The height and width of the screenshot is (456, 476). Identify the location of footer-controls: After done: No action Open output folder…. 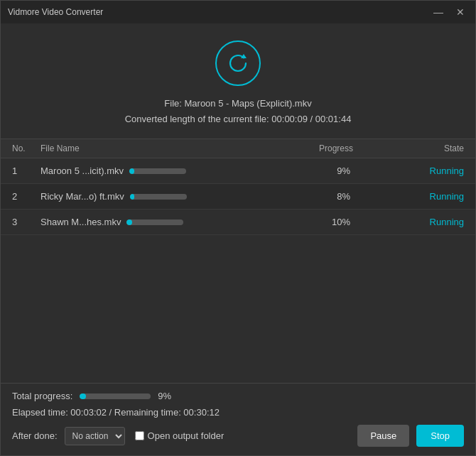
(238, 440).